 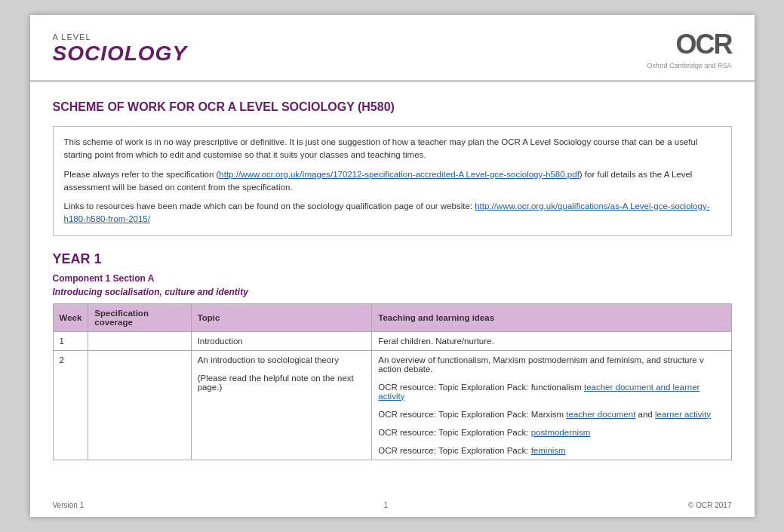 What do you see at coordinates (709, 506) in the screenshot?
I see `footer-copyright: © OCR 2017` at bounding box center [709, 506].